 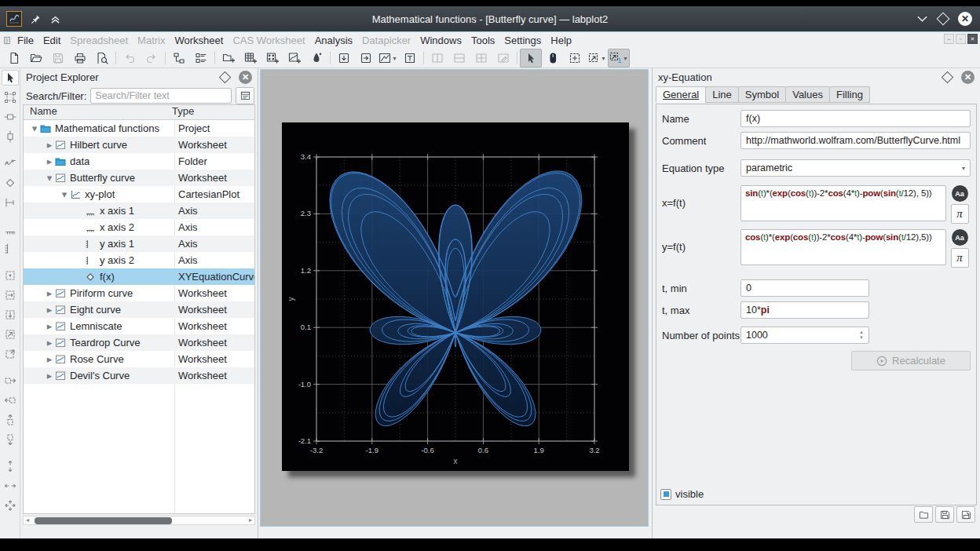 What do you see at coordinates (139, 375) in the screenshot?
I see `tree-row: ▸Devil's CurveWorksheet` at bounding box center [139, 375].